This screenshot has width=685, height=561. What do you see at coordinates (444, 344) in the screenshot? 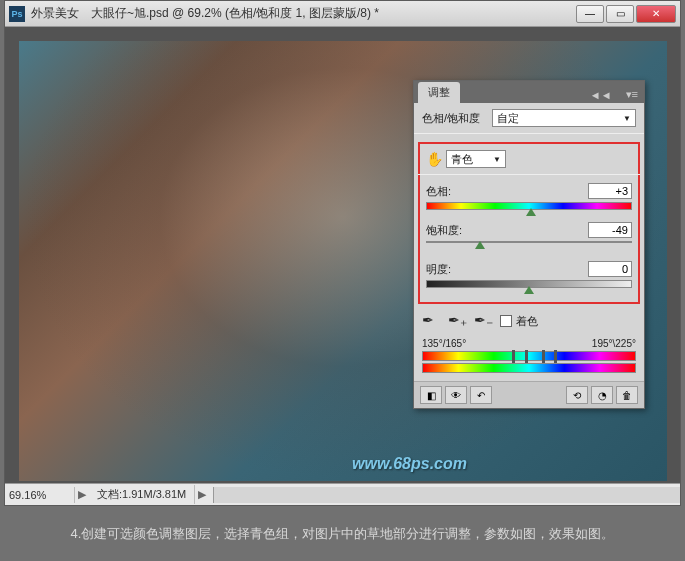
I see `range-left-value: 135°/165°` at bounding box center [444, 344].